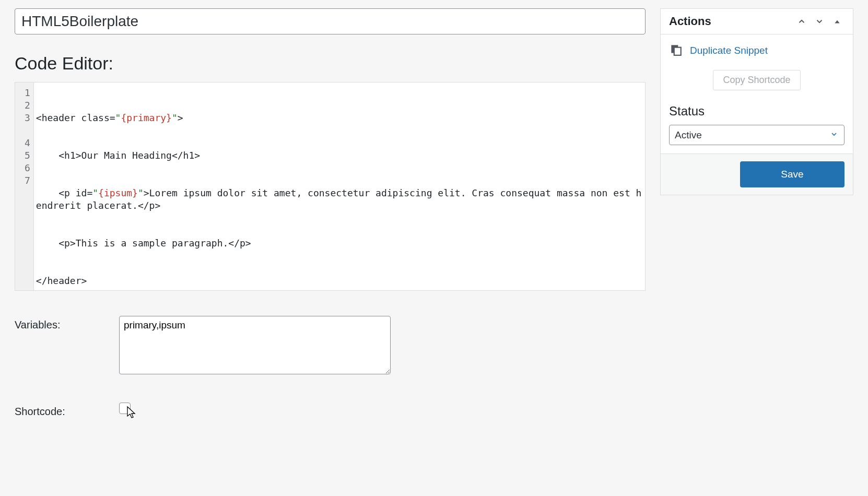  What do you see at coordinates (67, 410) in the screenshot?
I see `shortcode-label: Shortcode:` at bounding box center [67, 410].